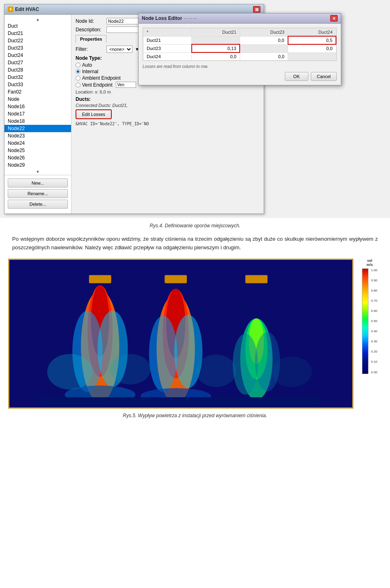 This screenshot has height=588, width=390. Describe the element at coordinates (240, 44) in the screenshot. I see `loss-table: * Duct21 Duct23 Duct24 Duct21 0,0 0,5` at that location.